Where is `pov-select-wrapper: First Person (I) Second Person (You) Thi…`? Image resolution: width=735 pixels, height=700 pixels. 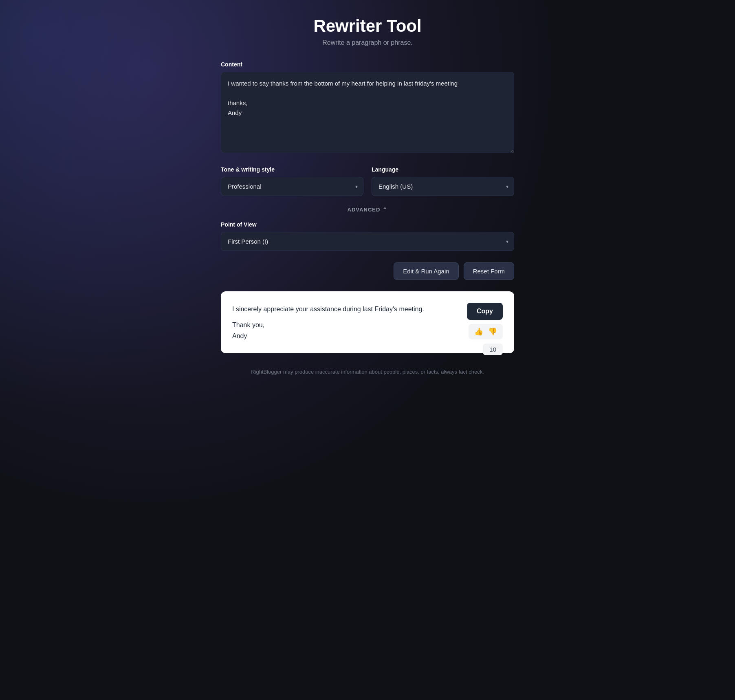
pov-select-wrapper: First Person (I) Second Person (You) Thi… is located at coordinates (368, 241).